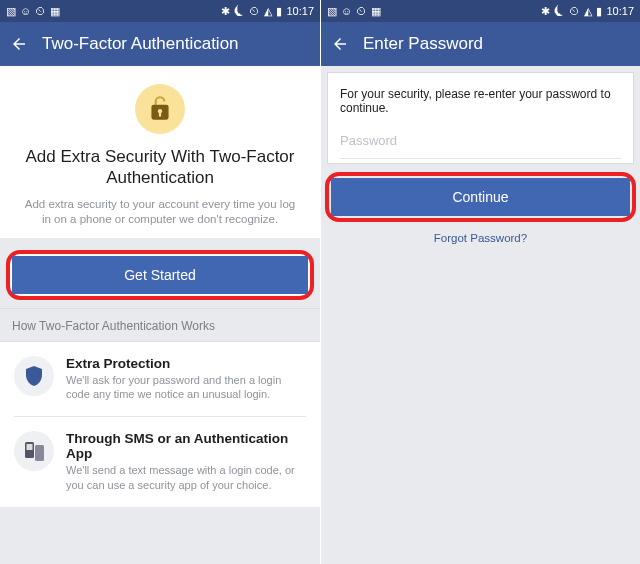 This screenshot has width=640, height=564. Describe the element at coordinates (160, 275) in the screenshot. I see `get-started-button: Get Started` at that location.